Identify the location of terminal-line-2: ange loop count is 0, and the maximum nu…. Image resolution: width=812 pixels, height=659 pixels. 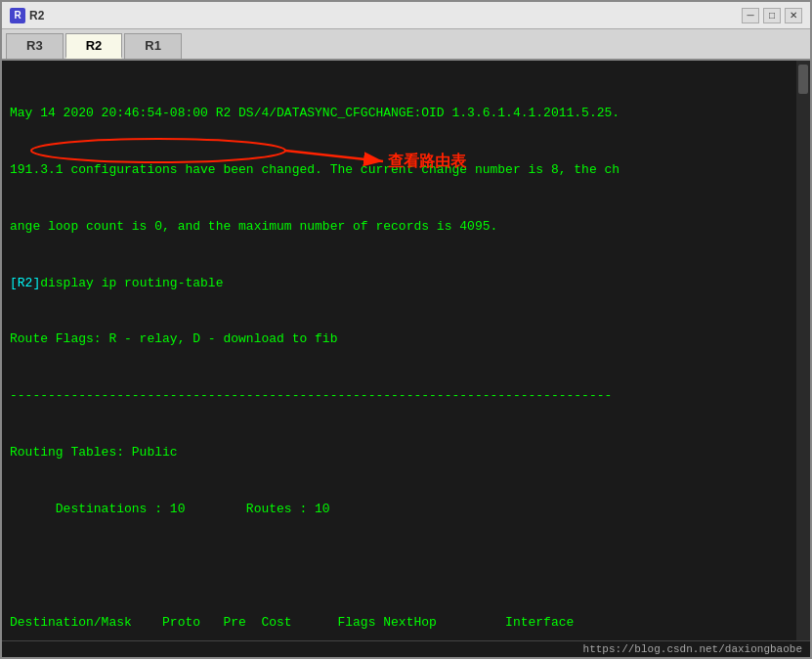
(406, 227).